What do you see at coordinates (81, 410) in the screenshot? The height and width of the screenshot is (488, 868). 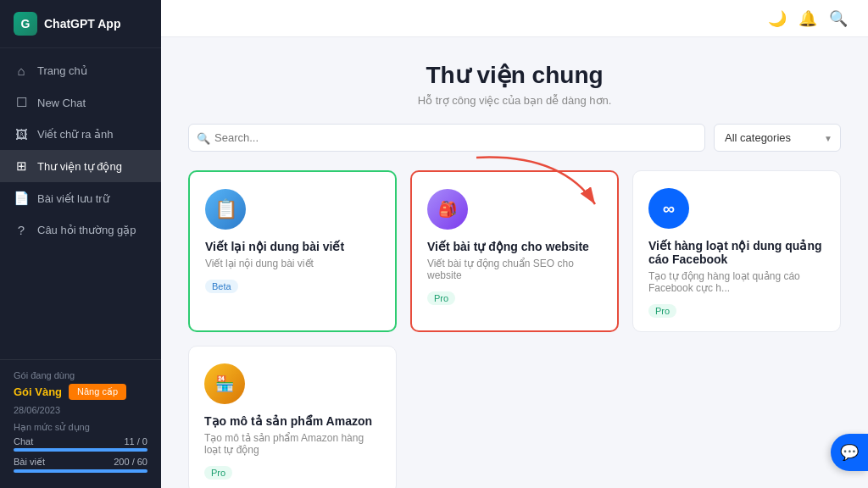 I see `plan-date: 28/06/2023` at bounding box center [81, 410].